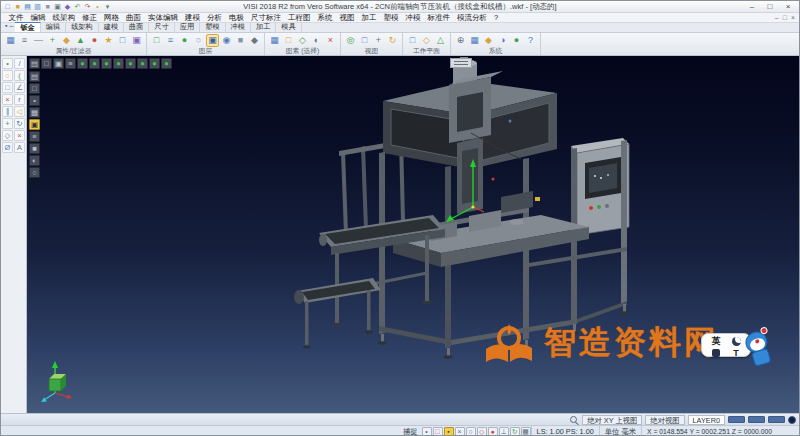 The width and height of the screenshot is (800, 436). Describe the element at coordinates (94, 40) in the screenshot. I see `quick-select-icon: ●` at that location.